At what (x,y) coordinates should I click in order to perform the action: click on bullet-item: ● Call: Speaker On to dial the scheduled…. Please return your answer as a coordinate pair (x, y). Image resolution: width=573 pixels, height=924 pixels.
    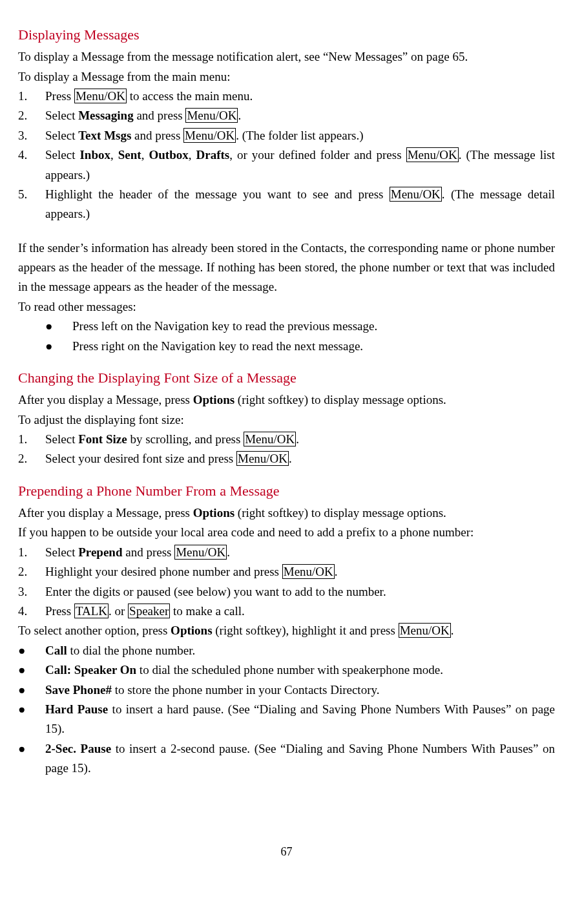
    Looking at the image, I should click on (287, 670).